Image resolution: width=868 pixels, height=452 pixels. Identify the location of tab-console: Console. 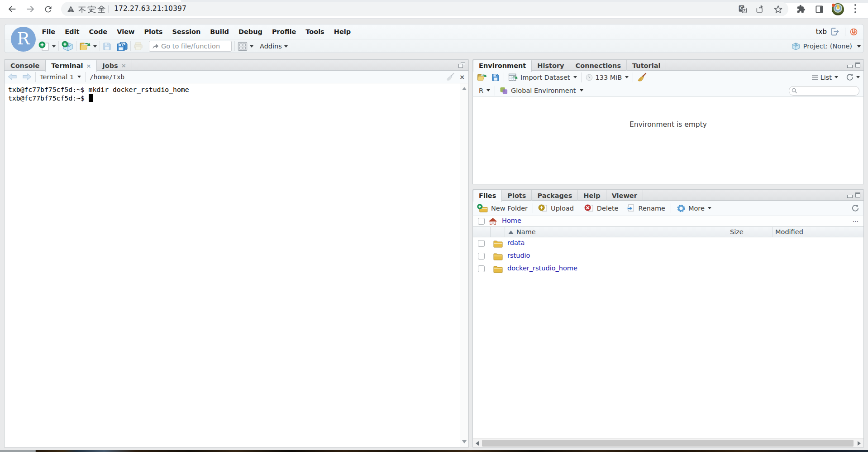
(25, 65).